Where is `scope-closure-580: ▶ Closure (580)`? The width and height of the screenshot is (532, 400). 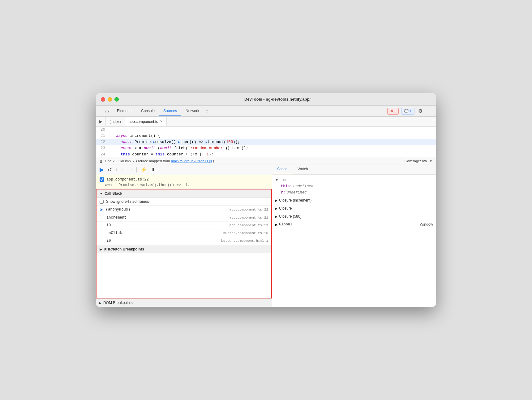
scope-closure-580: ▶ Closure (580) is located at coordinates (354, 216).